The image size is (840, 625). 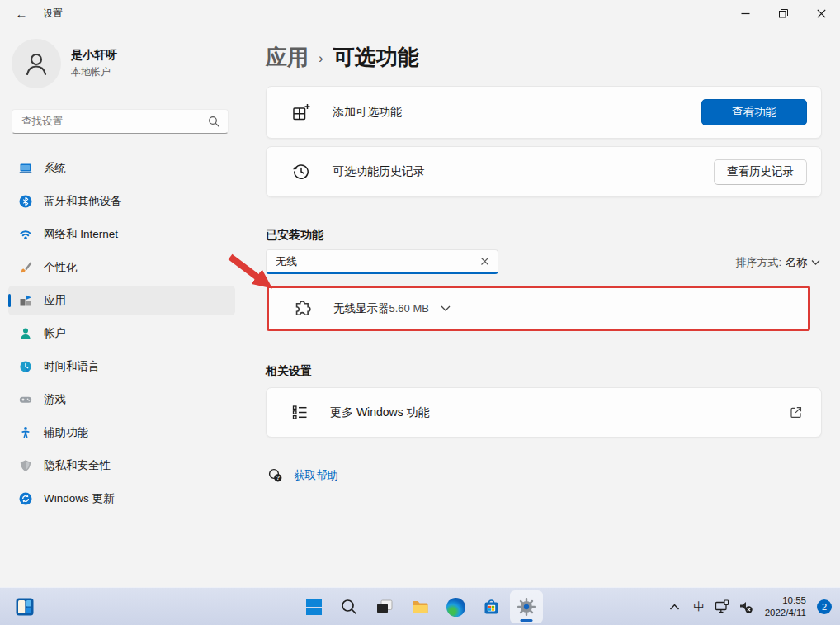 What do you see at coordinates (122, 466) in the screenshot?
I see `sidebar-item-privacy-security: 隐私和安全性` at bounding box center [122, 466].